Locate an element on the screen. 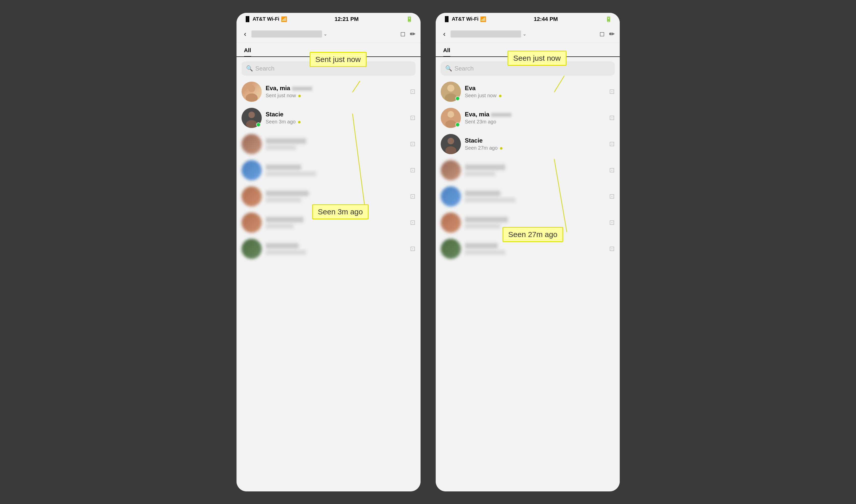 The image size is (856, 504). conv-name-stacie-left: Stacie is located at coordinates (336, 114).